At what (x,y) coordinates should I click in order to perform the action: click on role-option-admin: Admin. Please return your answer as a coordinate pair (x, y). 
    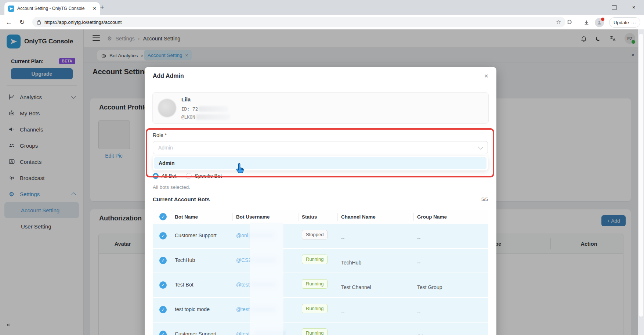
    Looking at the image, I should click on (320, 163).